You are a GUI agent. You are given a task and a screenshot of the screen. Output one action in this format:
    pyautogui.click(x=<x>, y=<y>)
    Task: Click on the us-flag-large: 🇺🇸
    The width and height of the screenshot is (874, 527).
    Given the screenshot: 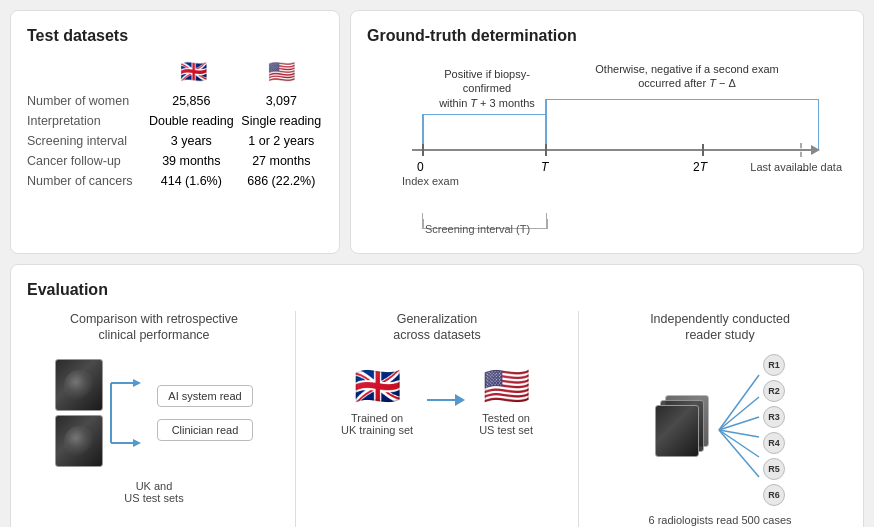 What is the action you would take?
    pyautogui.click(x=506, y=386)
    